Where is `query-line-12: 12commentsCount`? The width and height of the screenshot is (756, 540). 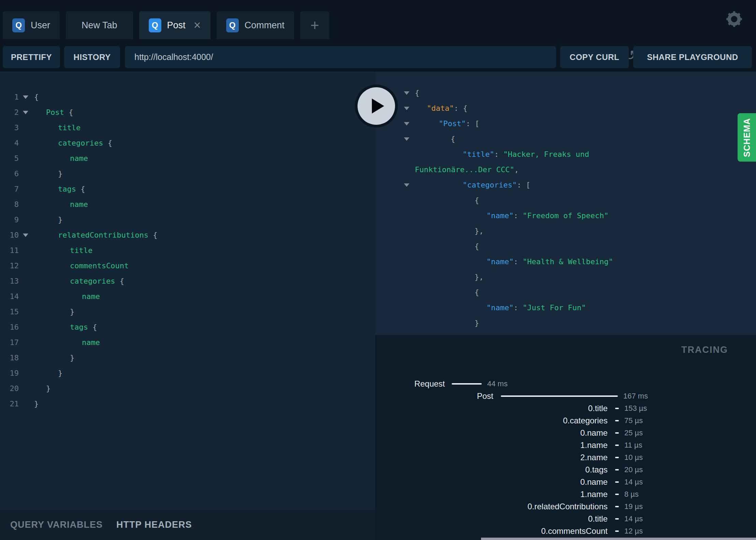
query-line-12: 12commentsCount is located at coordinates (188, 266).